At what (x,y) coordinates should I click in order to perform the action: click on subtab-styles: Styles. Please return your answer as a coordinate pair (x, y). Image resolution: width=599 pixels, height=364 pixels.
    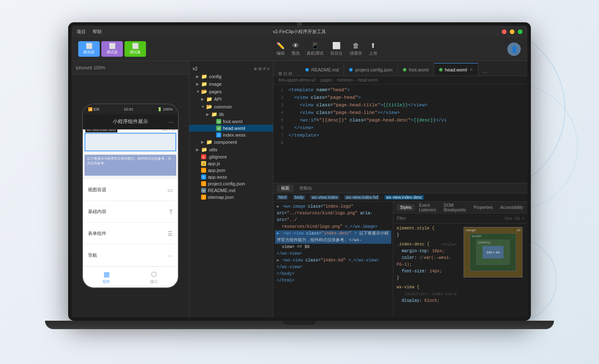
    Looking at the image, I should click on (406, 208).